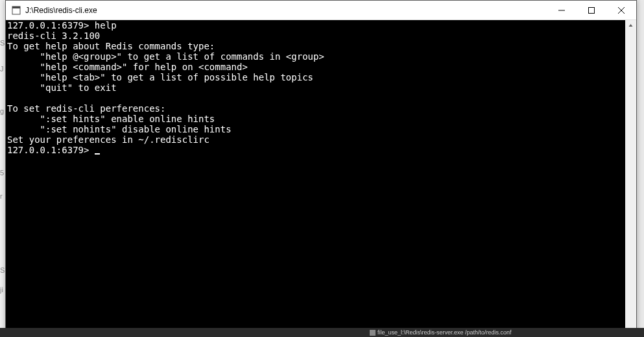  I want to click on left-edge-partial: S J g 5 r S ji, so click(3, 164).